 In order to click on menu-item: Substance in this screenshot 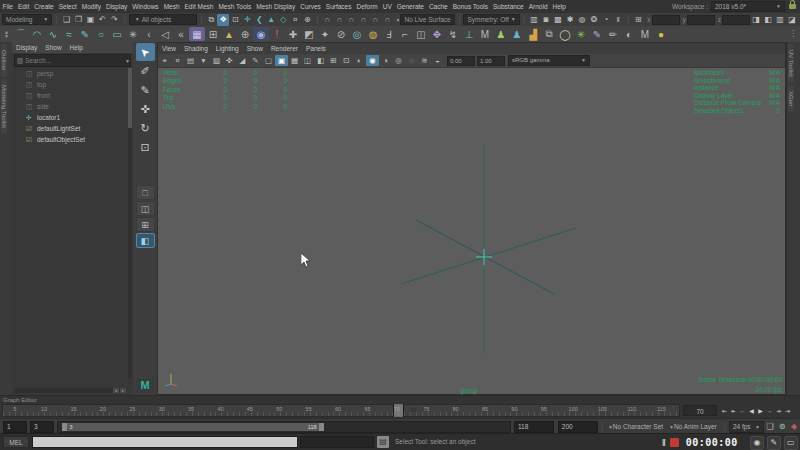, I will do `click(509, 6)`.